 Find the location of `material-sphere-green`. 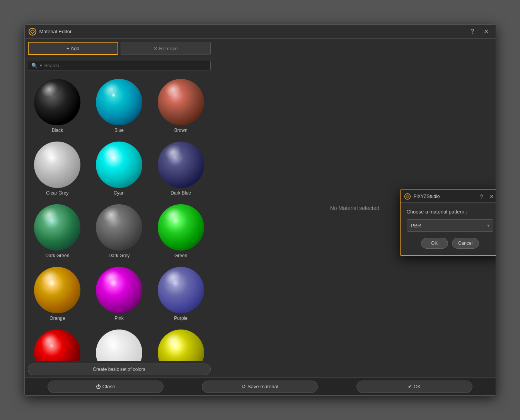

material-sphere-green is located at coordinates (181, 227).